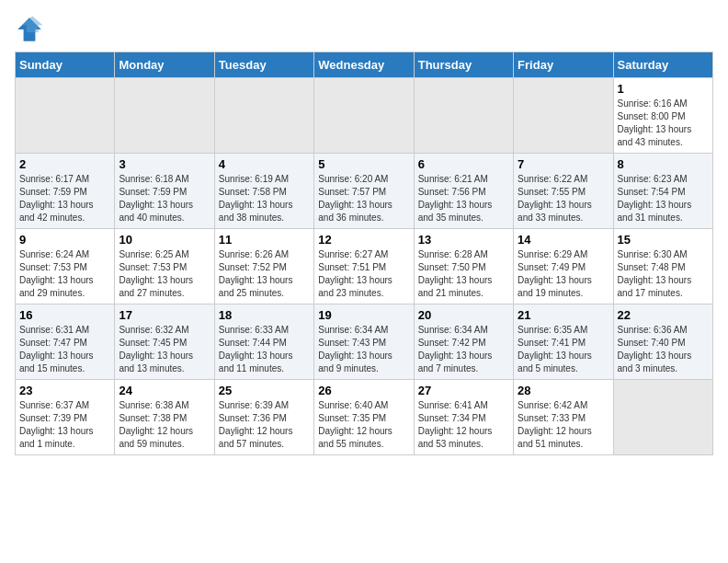 The image size is (728, 563). I want to click on day-number: 14, so click(563, 239).